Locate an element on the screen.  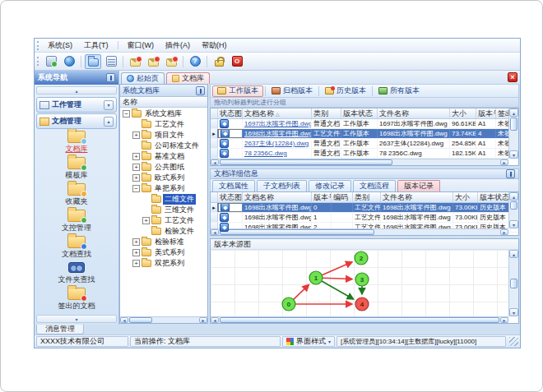
detail-tab-子文档列表: 子文档列表 is located at coordinates (281, 186).